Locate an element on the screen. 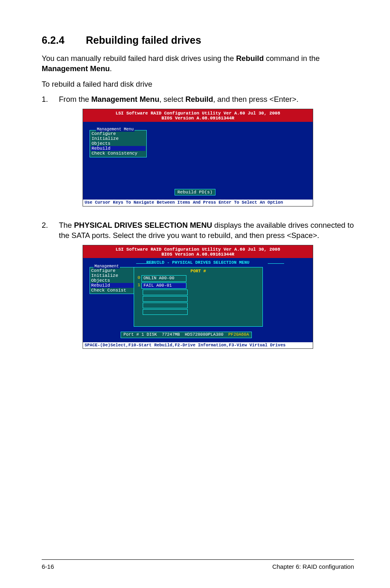 This screenshot has width=390, height=588. port-header: PORT # is located at coordinates (198, 272).